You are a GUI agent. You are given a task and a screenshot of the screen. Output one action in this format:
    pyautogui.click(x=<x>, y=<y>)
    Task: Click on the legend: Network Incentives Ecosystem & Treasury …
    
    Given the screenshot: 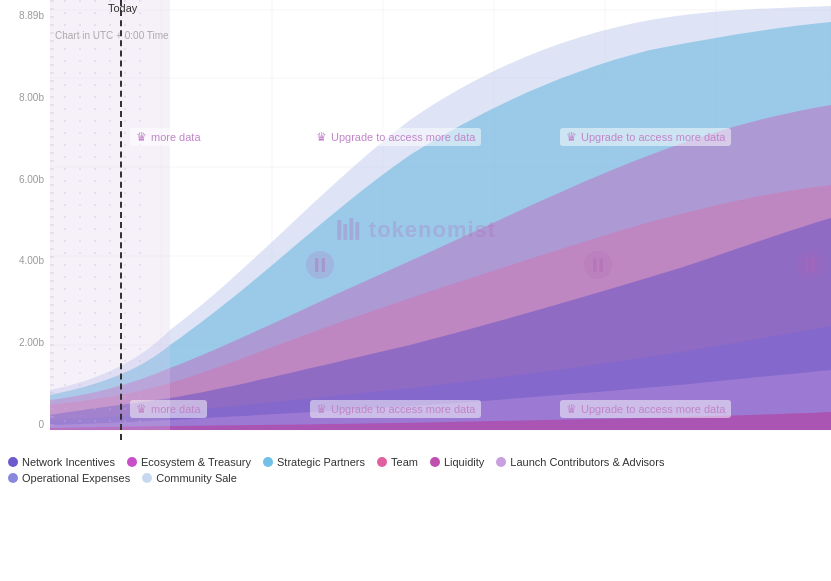 What is the action you would take?
    pyautogui.click(x=416, y=484)
    